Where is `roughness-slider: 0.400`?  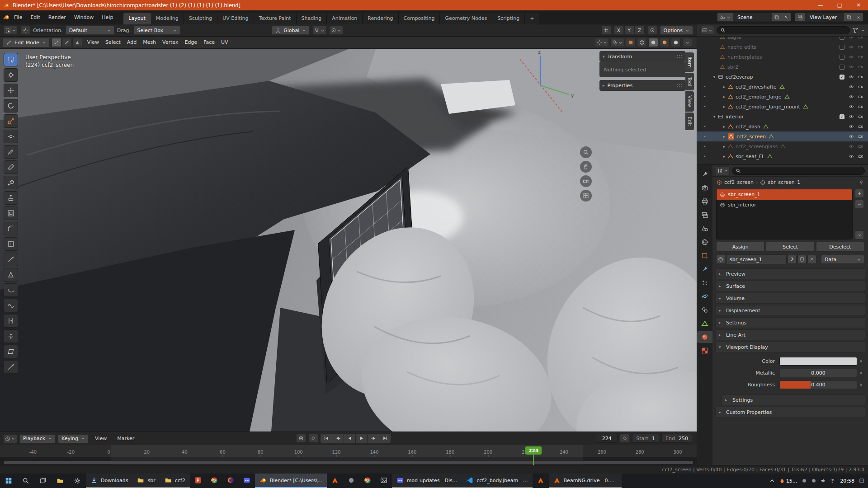
roughness-slider: 0.400 is located at coordinates (818, 385).